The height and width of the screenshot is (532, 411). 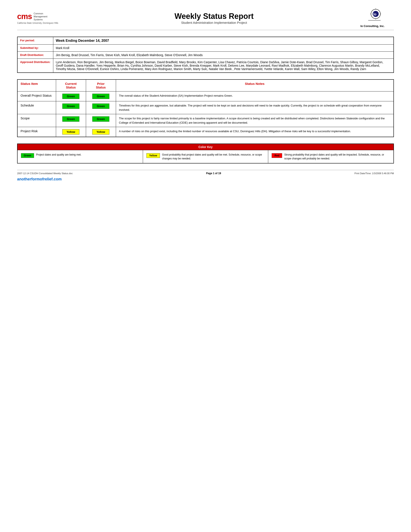 I want to click on color-key-text: Good probability that project dates and …, so click(x=213, y=157).